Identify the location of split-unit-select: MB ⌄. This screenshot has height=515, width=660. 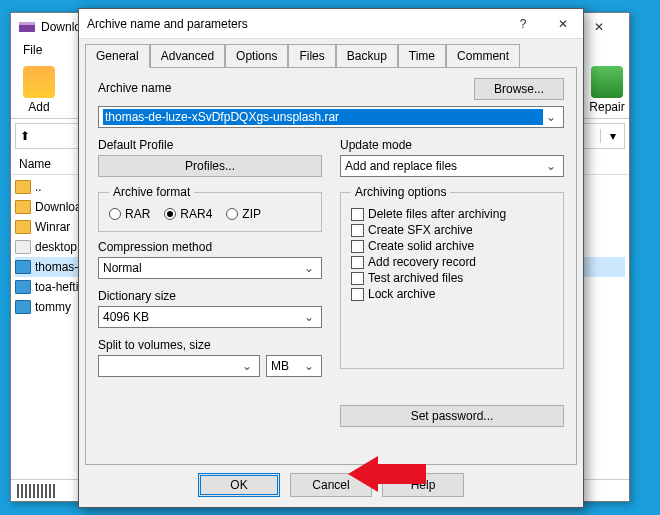
(294, 366).